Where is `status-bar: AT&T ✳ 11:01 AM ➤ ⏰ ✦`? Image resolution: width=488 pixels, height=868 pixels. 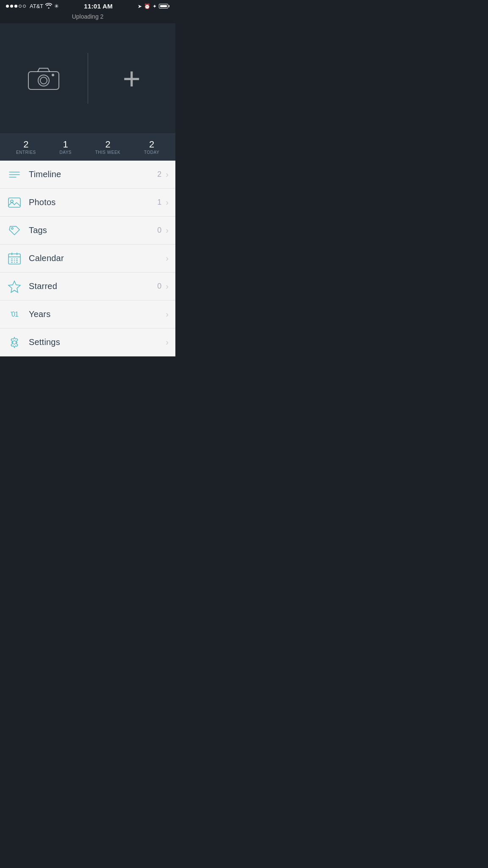
status-bar: AT&T ✳ 11:01 AM ➤ ⏰ ✦ is located at coordinates (88, 6).